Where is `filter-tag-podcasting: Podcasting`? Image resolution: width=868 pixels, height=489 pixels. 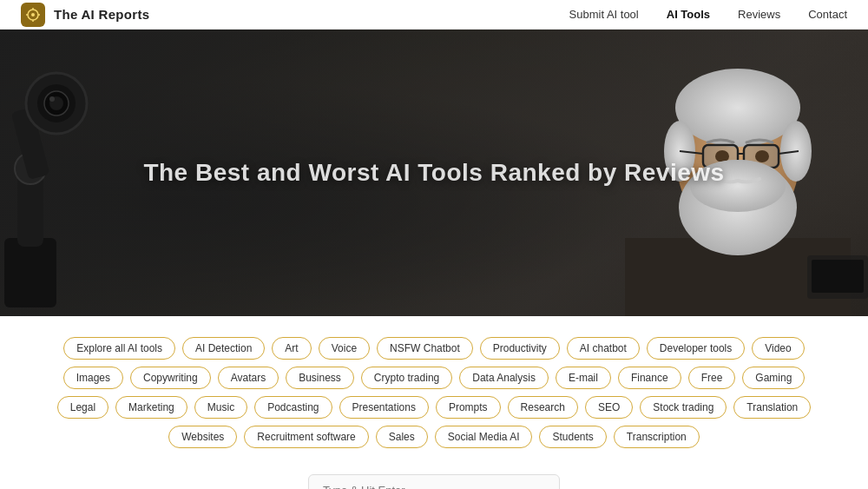
filter-tag-podcasting: Podcasting is located at coordinates (293, 407).